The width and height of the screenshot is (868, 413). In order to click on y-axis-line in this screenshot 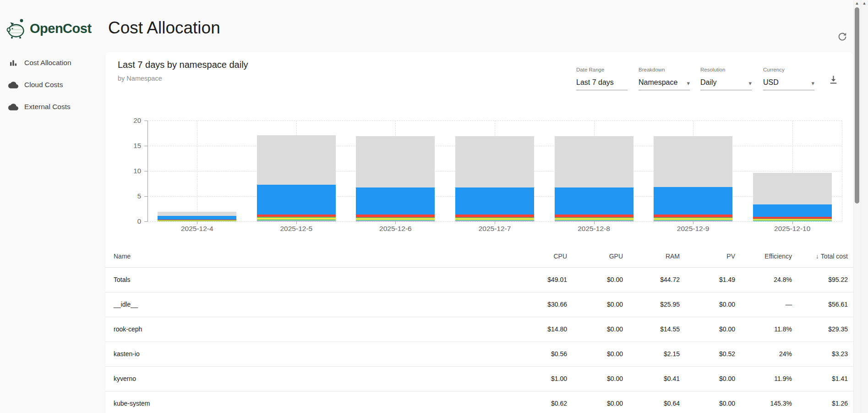, I will do `click(147, 171)`.